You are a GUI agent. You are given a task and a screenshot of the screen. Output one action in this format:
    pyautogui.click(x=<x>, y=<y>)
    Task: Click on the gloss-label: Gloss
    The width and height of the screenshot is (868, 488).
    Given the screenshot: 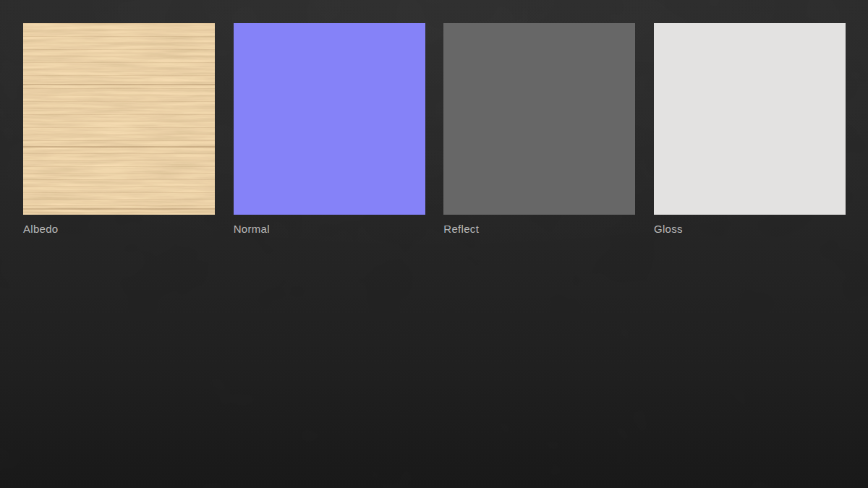 What is the action you would take?
    pyautogui.click(x=749, y=229)
    